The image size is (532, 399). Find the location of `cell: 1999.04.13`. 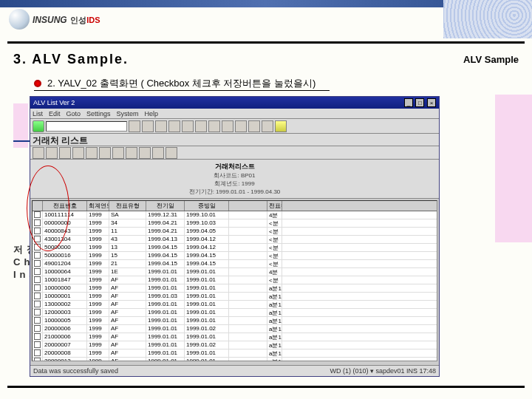

cell: 1999.04.13 is located at coordinates (166, 239).